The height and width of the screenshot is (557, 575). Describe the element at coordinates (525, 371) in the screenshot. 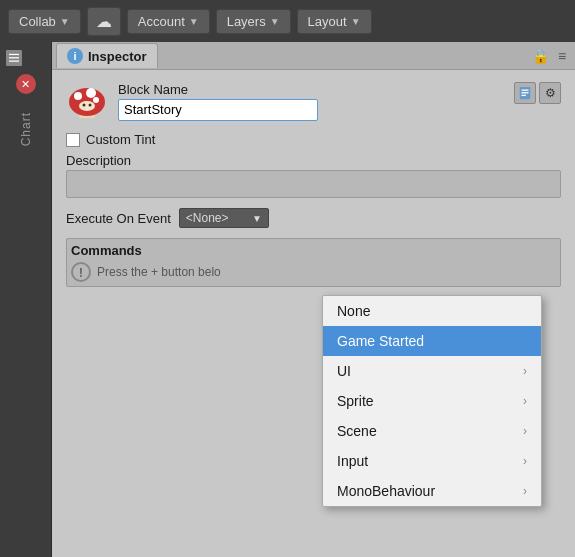

I see `ui-arrow-icon: ›` at that location.